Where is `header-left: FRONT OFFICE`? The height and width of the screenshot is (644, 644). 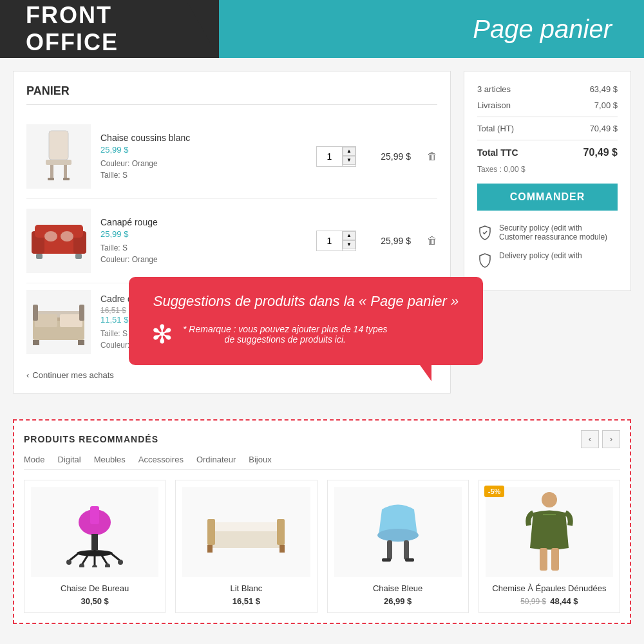
header-left: FRONT OFFICE is located at coordinates (109, 29).